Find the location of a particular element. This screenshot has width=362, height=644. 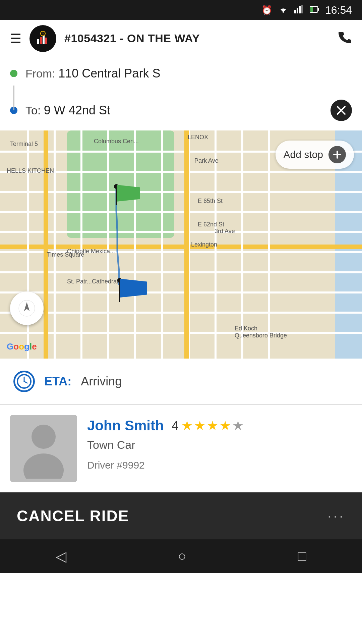

status-bar: ⏰ 16:54 is located at coordinates (181, 10).